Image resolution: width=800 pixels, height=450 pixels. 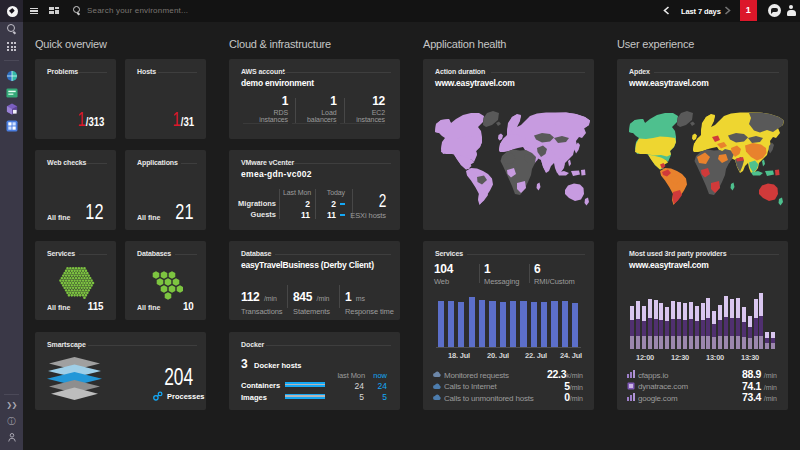 I want to click on search-input: Search your environment..., so click(x=138, y=10).